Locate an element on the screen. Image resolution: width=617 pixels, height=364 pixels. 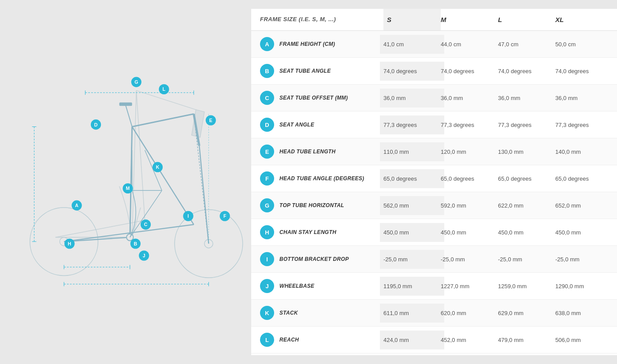
value-s: 36,0 mm is located at coordinates (412, 98).